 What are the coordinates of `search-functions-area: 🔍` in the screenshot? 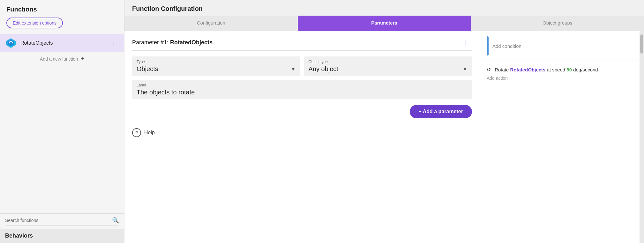 It's located at (62, 221).